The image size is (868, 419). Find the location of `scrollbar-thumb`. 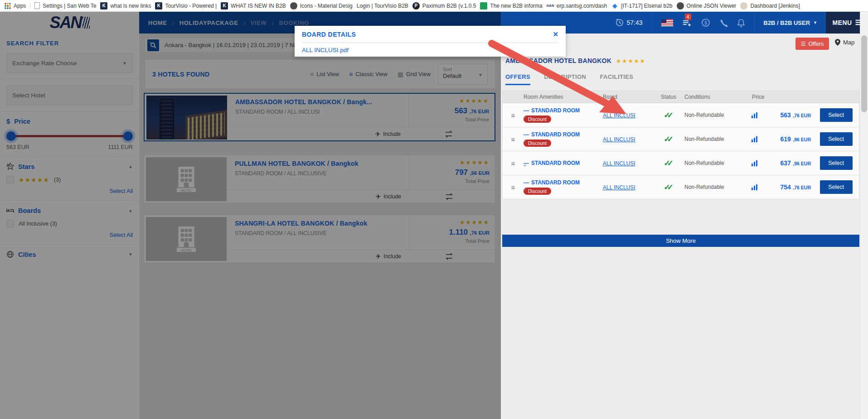

scrollbar-thumb is located at coordinates (864, 74).